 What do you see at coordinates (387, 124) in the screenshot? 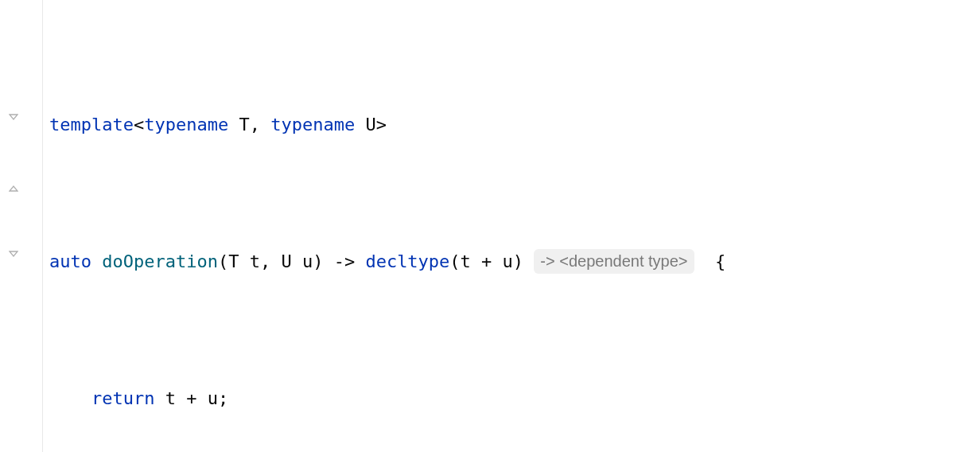
I see `code-line: template<typename T, typename U>` at bounding box center [387, 124].